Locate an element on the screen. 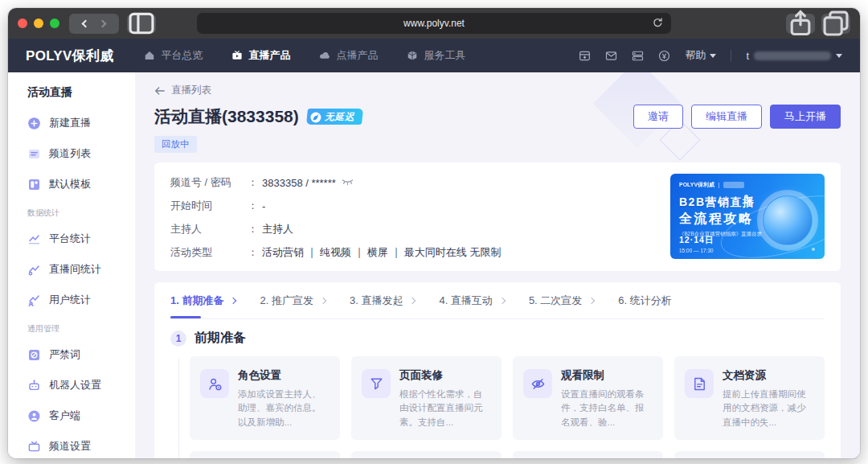  console-icon is located at coordinates (638, 56).